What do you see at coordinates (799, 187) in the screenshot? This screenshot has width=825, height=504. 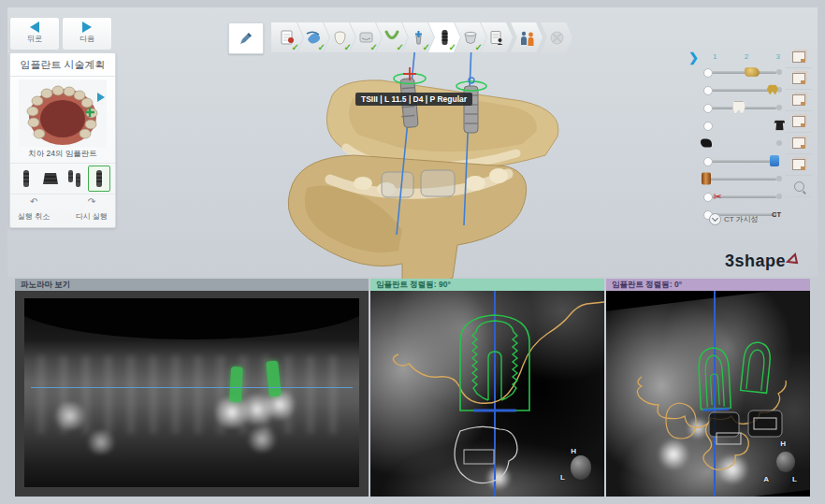 I see `magnifier-icon` at bounding box center [799, 187].